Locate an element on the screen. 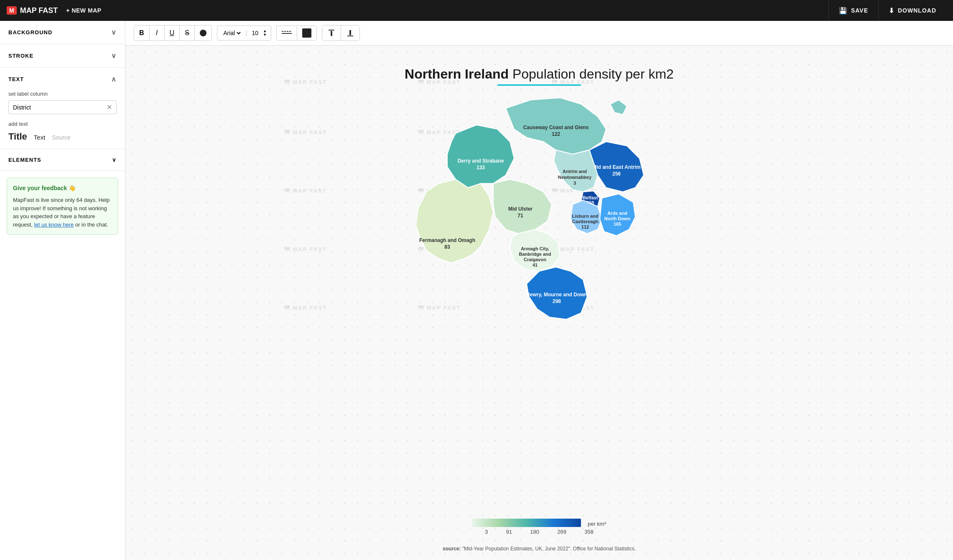 The image size is (953, 560). map-title-bold: Northern Ireland is located at coordinates (456, 74).